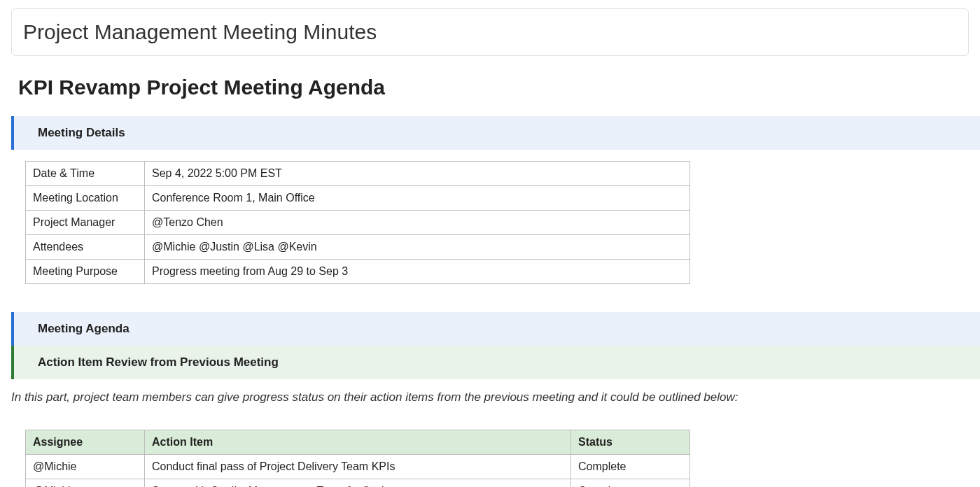 The height and width of the screenshot is (487, 980). I want to click on title-container: Project Management Meeting Minutes, so click(490, 32).